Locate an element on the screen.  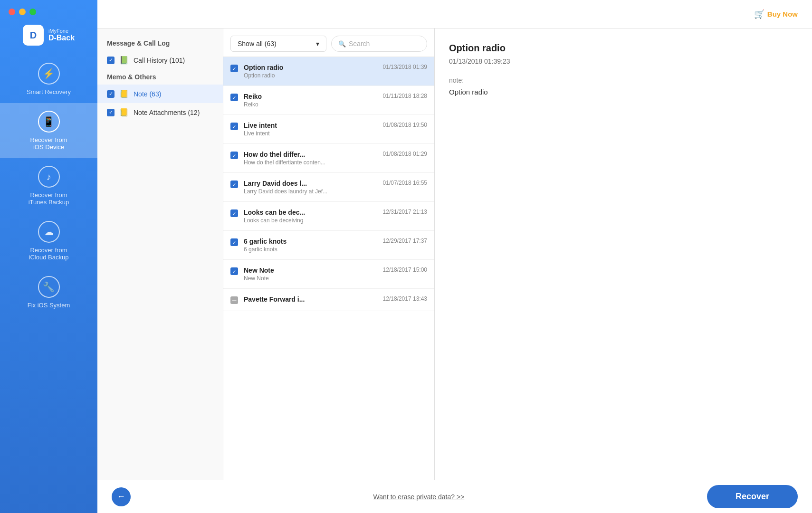
list-item: Pavette Forward i... 12/18/2017 13:43 is located at coordinates (329, 300).